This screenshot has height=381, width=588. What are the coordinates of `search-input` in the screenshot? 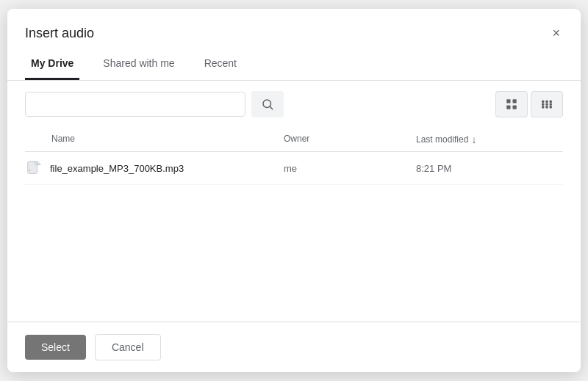 It's located at (135, 104).